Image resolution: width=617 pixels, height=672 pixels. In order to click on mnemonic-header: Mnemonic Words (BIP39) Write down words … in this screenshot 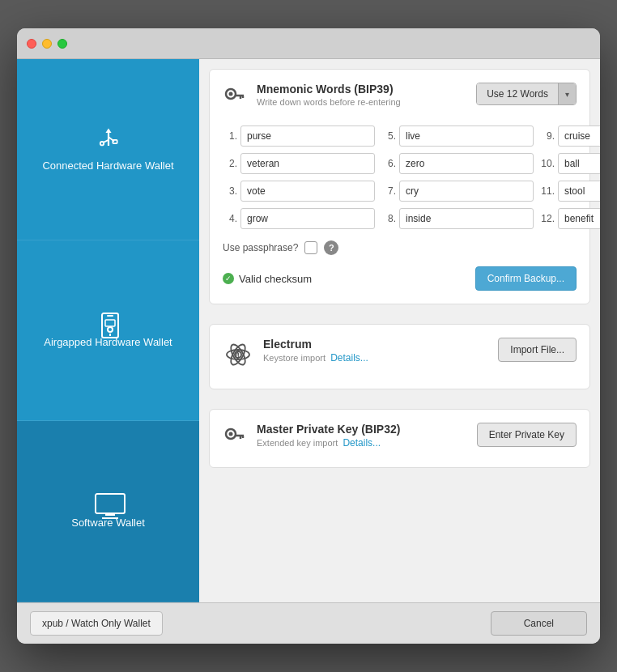, I will do `click(400, 99)`.